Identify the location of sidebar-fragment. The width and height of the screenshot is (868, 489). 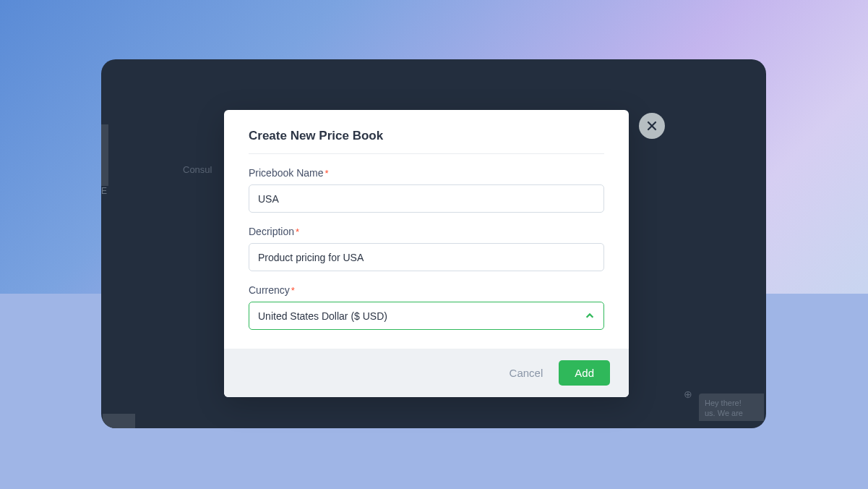
(105, 155).